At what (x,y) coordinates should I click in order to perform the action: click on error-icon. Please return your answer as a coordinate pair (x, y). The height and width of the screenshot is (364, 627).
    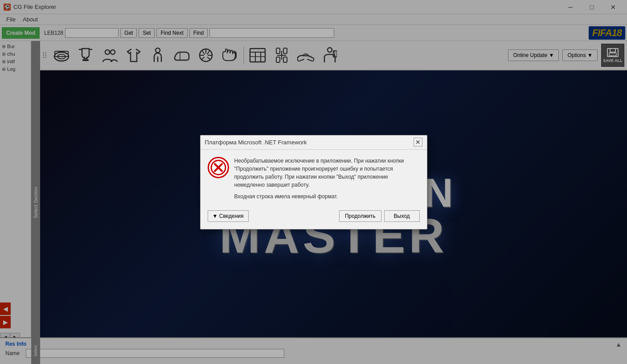
    Looking at the image, I should click on (218, 168).